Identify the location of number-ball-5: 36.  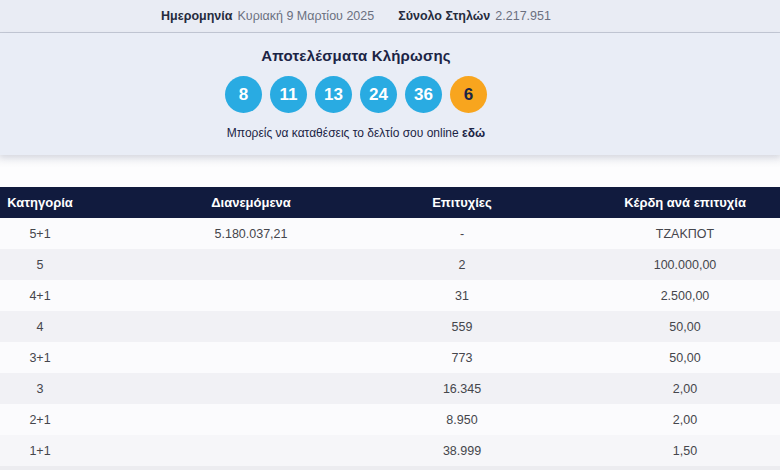
(424, 94).